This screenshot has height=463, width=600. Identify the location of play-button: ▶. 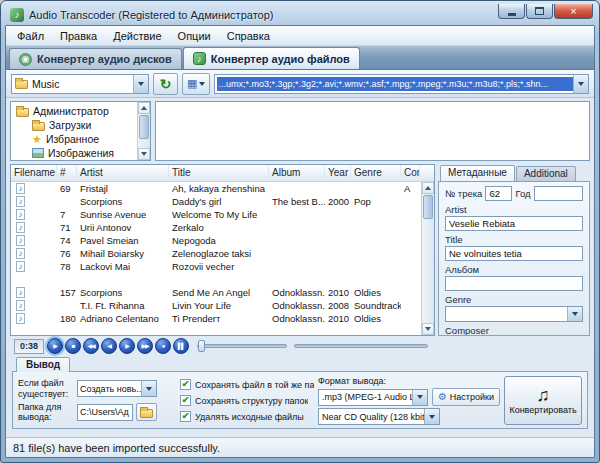
(55, 346).